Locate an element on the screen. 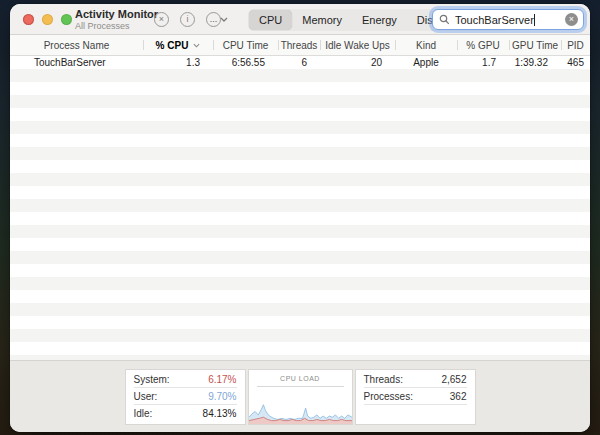 The image size is (600, 435). search-icon is located at coordinates (444, 20).